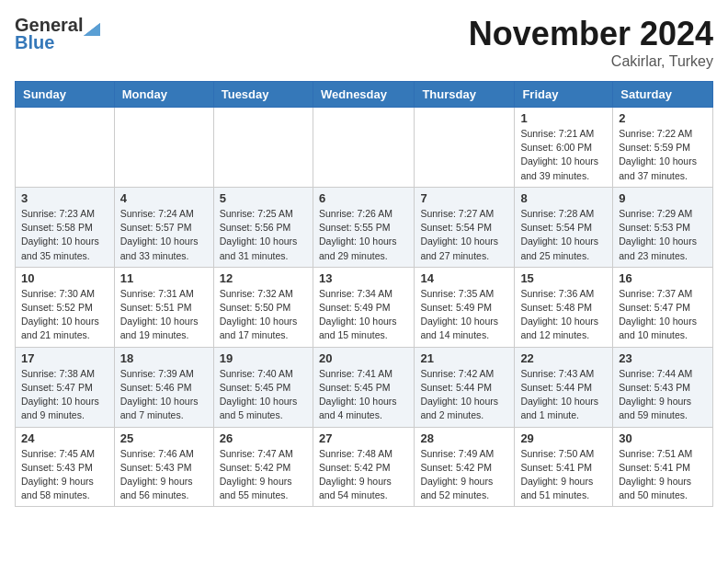 Image resolution: width=728 pixels, height=563 pixels. I want to click on calendar-cell: 16Sunrise: 7:37 AM Sunset: 5:47 PM Dayli…, so click(664, 307).